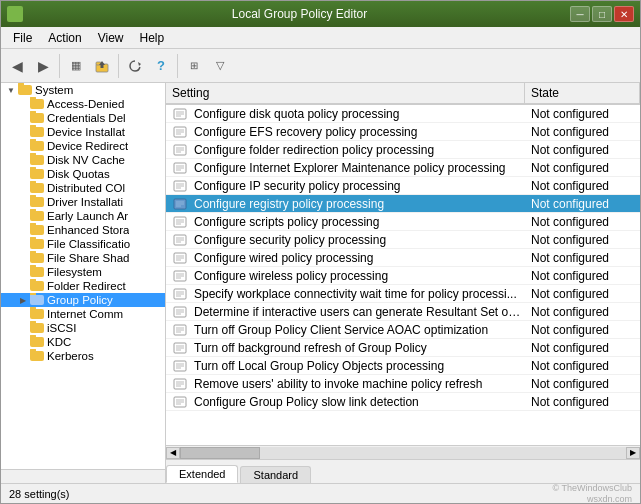  What do you see at coordinates (220, 453) in the screenshot?
I see `scroll-thumb` at bounding box center [220, 453].